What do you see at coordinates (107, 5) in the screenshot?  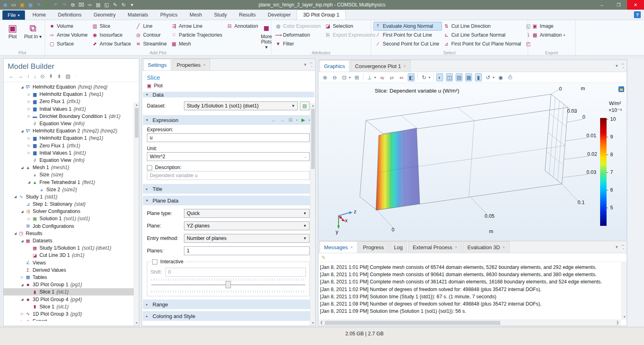 I see `select-icon: ◱` at bounding box center [107, 5].